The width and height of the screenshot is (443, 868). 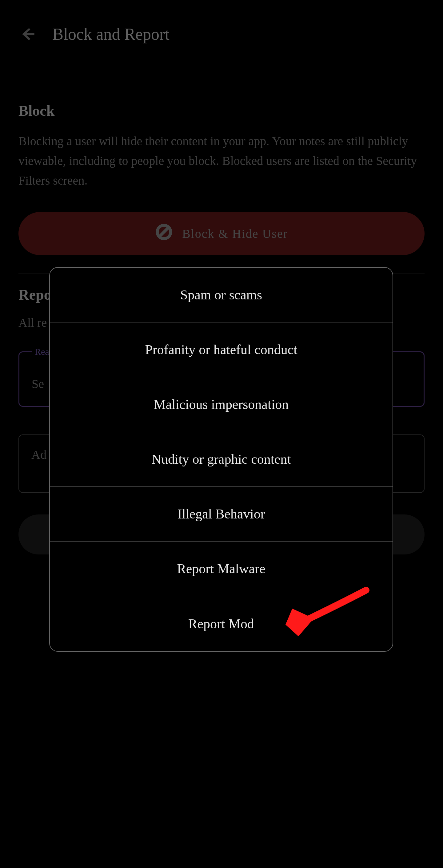 I want to click on report-option-nudity: Nudity or graphic content, so click(x=221, y=460).